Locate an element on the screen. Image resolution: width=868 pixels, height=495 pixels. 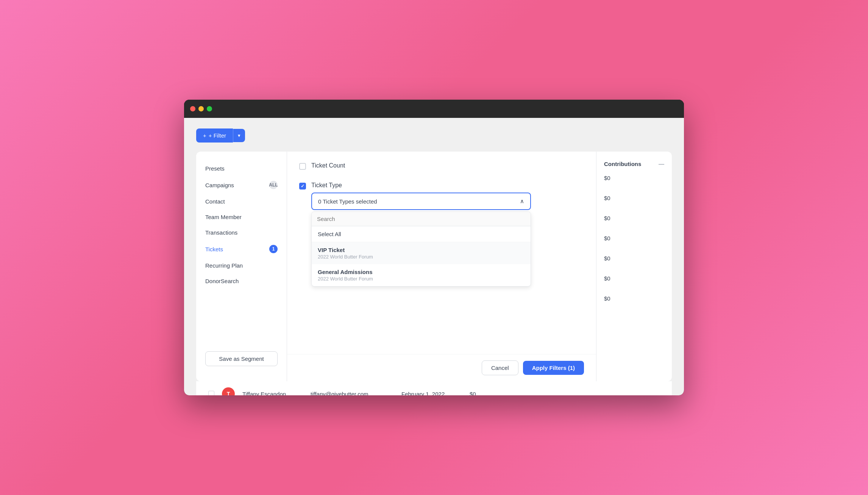
contribution-value-7: $0 is located at coordinates (634, 299).